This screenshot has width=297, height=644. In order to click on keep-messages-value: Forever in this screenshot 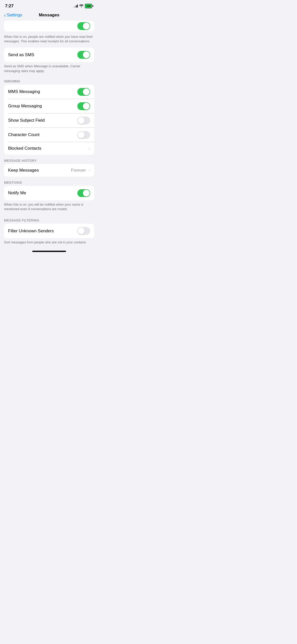, I will do `click(79, 170)`.